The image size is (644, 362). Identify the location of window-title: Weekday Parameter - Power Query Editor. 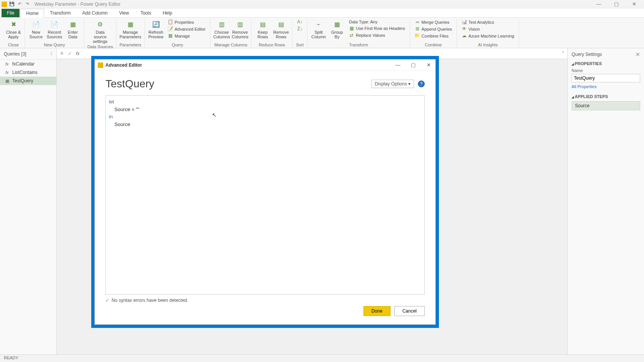
(77, 4).